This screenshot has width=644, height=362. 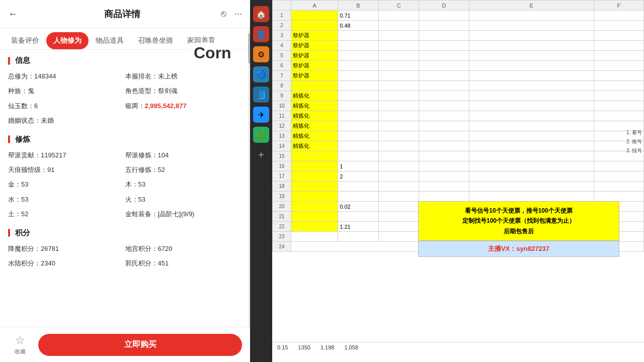 What do you see at coordinates (261, 155) in the screenshot?
I see `sidebar-icon-add: +` at bounding box center [261, 155].